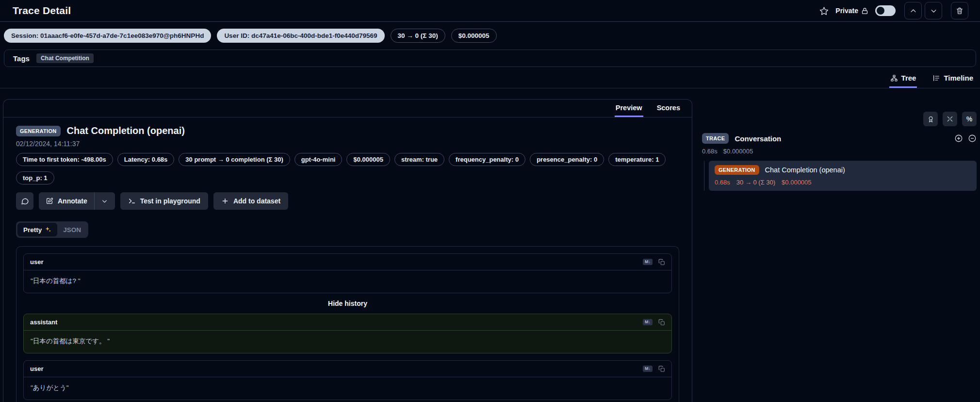  Describe the element at coordinates (715, 138) in the screenshot. I see `trace-badge: TRACE` at that location.